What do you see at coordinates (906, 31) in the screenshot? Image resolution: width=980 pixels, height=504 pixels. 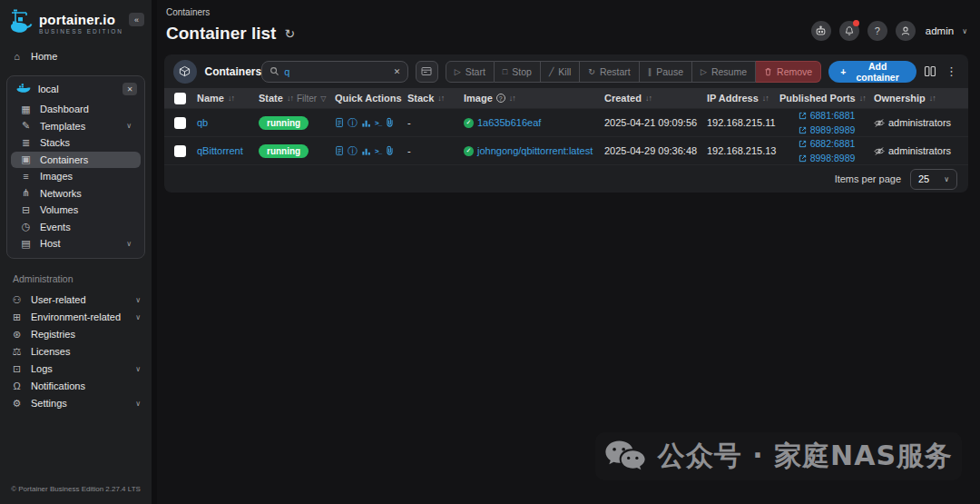 I see `user-avatar` at bounding box center [906, 31].